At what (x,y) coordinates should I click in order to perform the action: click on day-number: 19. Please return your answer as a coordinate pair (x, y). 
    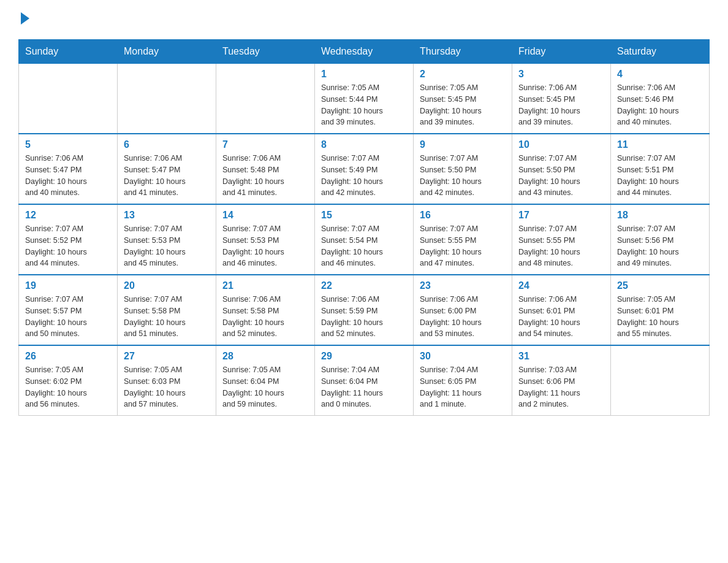
    Looking at the image, I should click on (68, 286).